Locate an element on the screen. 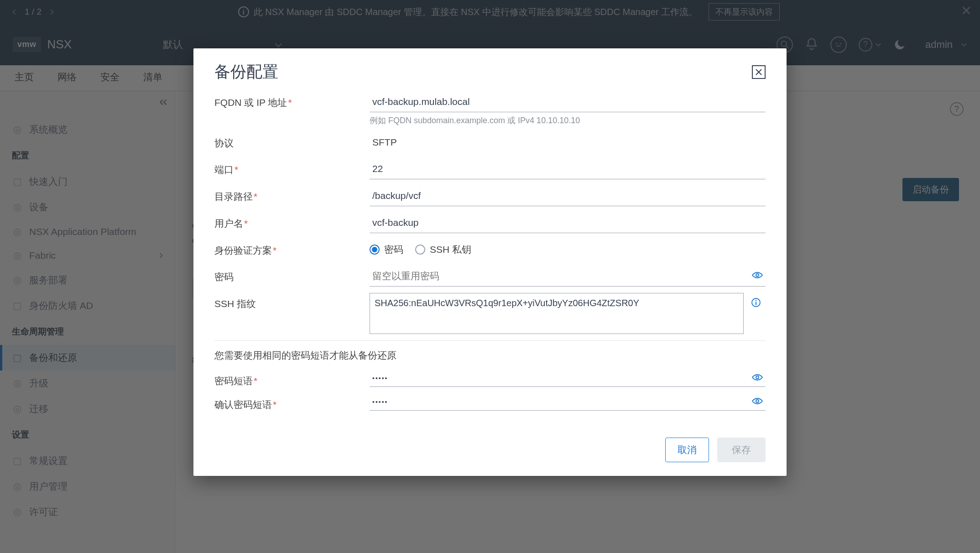 This screenshot has width=980, height=553. info-icon is located at coordinates (756, 301).